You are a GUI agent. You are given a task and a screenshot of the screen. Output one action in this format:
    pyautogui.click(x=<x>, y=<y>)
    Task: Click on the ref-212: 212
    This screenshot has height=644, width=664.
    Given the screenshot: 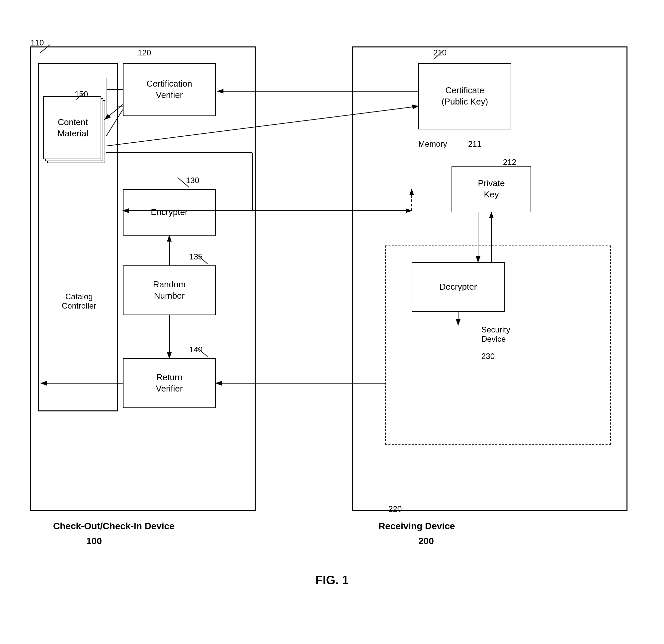 What is the action you would take?
    pyautogui.click(x=510, y=162)
    